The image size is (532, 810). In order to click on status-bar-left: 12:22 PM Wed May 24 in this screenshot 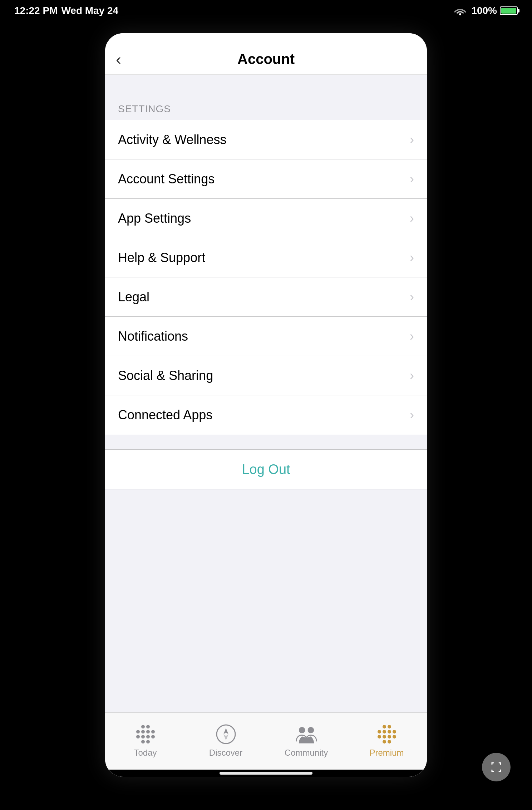, I will do `click(66, 11)`.